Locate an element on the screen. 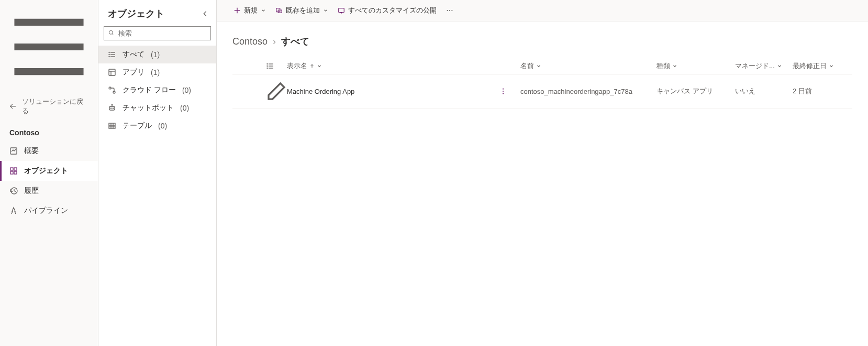 The image size is (868, 346). nav-history: 履歴 is located at coordinates (49, 191).